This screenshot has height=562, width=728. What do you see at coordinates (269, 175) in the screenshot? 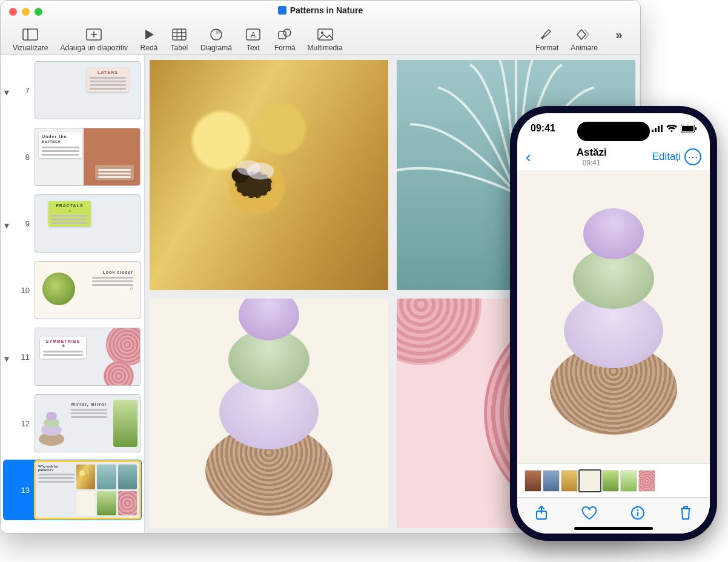
I see `canvas-image-honeycomb` at bounding box center [269, 175].